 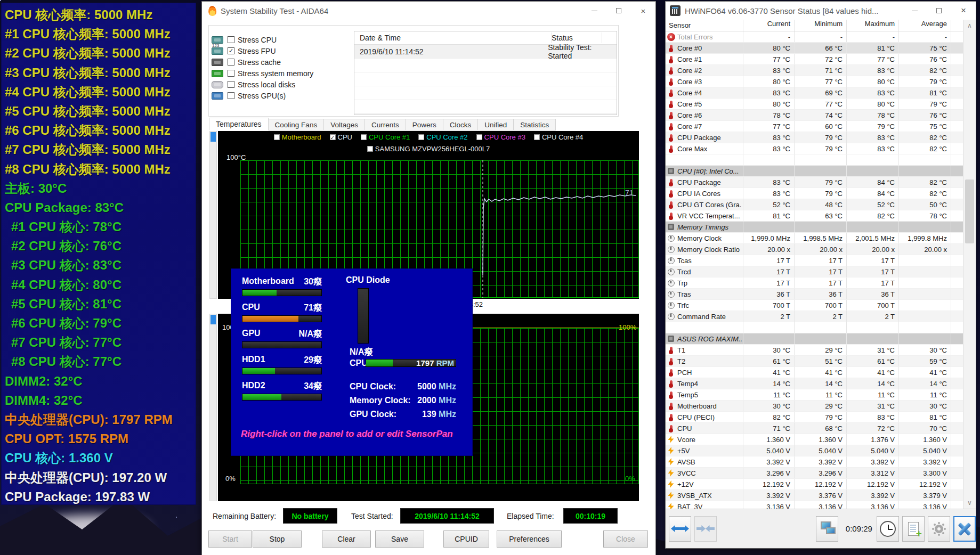 I want to click on sensor-row: Tras36 T36 T36 T, so click(x=814, y=294).